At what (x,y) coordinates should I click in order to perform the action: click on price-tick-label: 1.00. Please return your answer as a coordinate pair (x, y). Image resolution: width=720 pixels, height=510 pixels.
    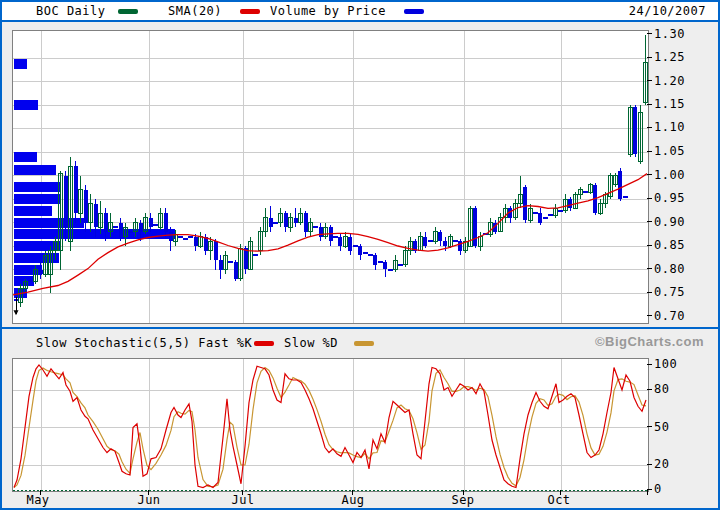
    Looking at the image, I should click on (670, 175).